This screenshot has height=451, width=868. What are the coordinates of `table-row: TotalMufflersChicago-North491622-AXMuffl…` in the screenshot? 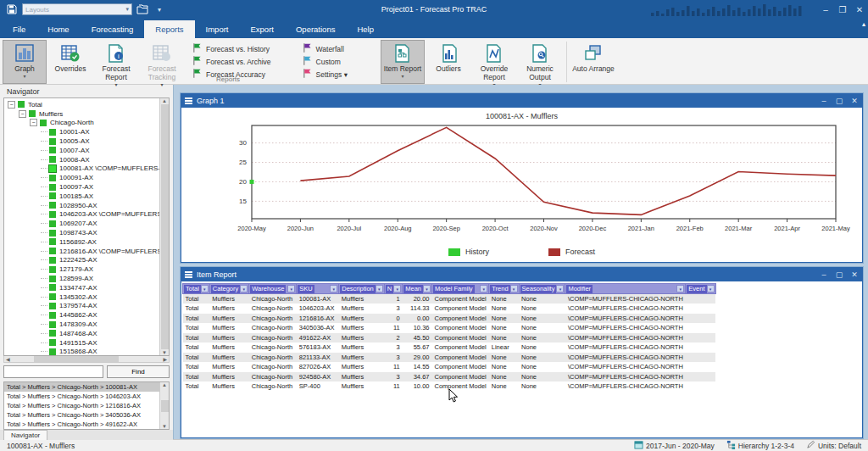 It's located at (449, 338).